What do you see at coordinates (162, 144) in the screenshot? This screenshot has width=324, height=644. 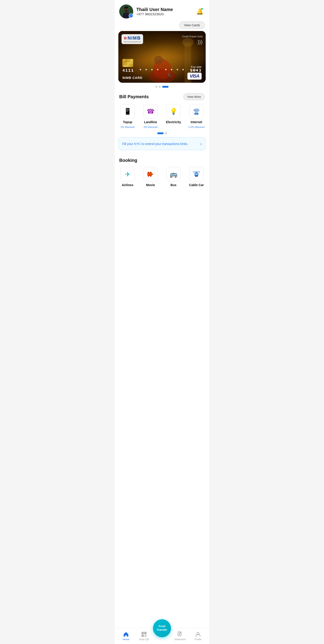 I see `kyc-banner: Fill your KYC to extend your transaction…` at bounding box center [162, 144].